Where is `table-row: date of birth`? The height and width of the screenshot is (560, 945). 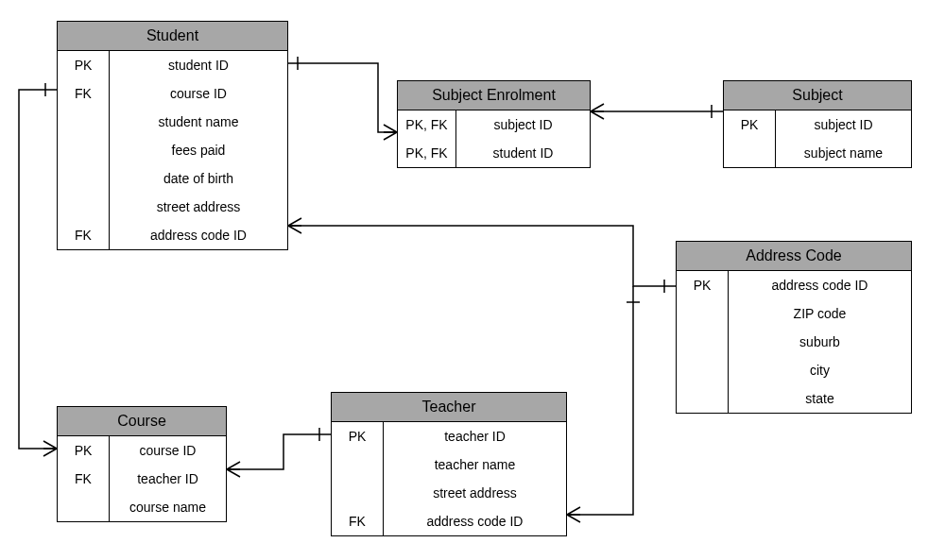
table-row: date of birth is located at coordinates (172, 178).